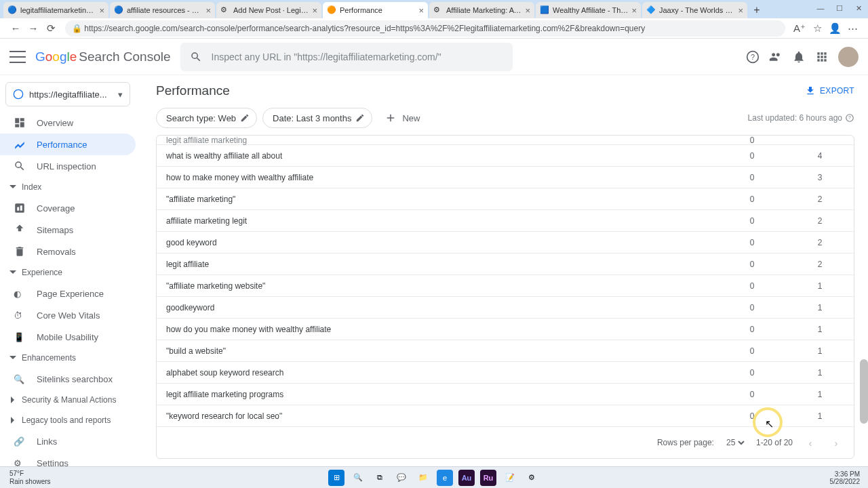 This screenshot has width=868, height=488. I want to click on table-row: alphabet soup keyword research01, so click(505, 373).